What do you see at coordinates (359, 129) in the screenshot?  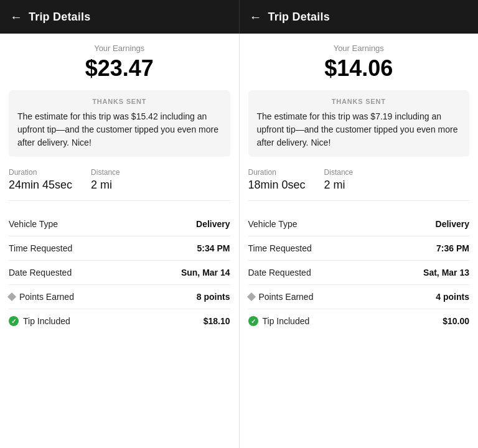 I see `right-thanks-text: The estimate for this trip was $7.19 inc…` at bounding box center [359, 129].